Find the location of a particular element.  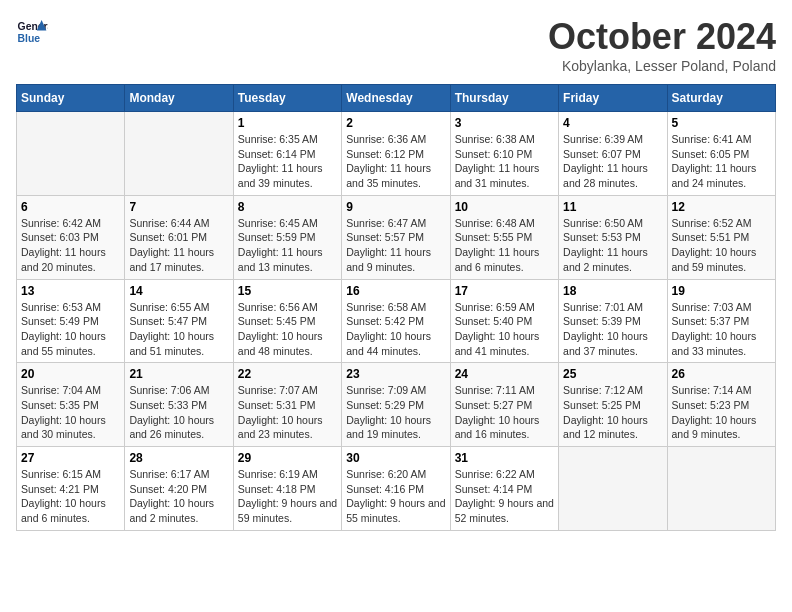

day-number: 10 is located at coordinates (504, 207).